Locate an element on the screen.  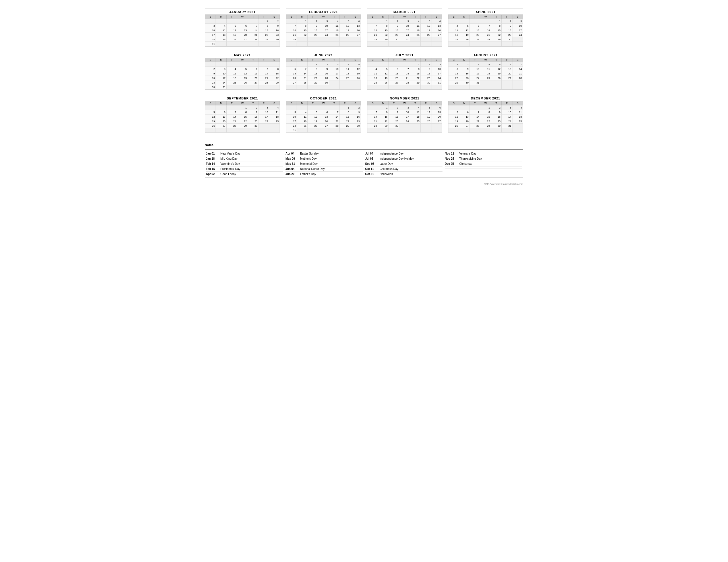
note-name: Thanksgiving Day is located at coordinates (481, 159).